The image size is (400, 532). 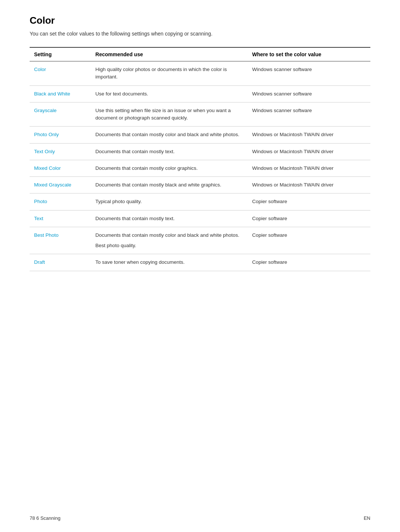 I want to click on footer-right: EN, so click(x=367, y=518).